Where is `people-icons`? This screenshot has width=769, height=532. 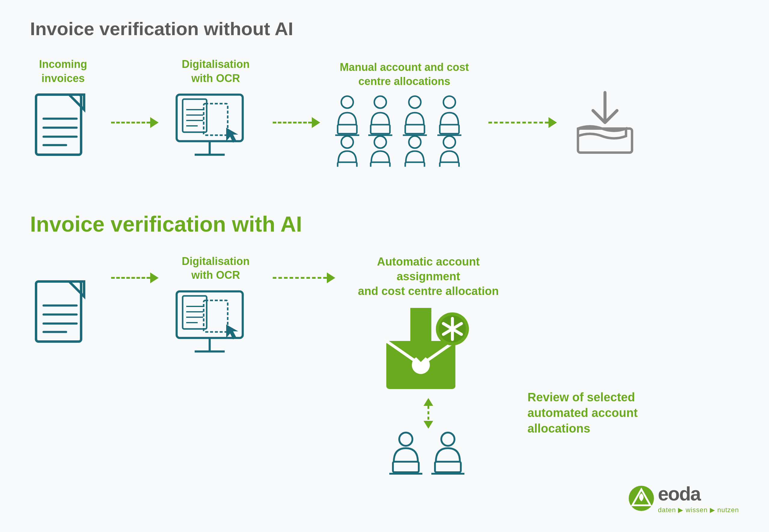
people-icons is located at coordinates (404, 131).